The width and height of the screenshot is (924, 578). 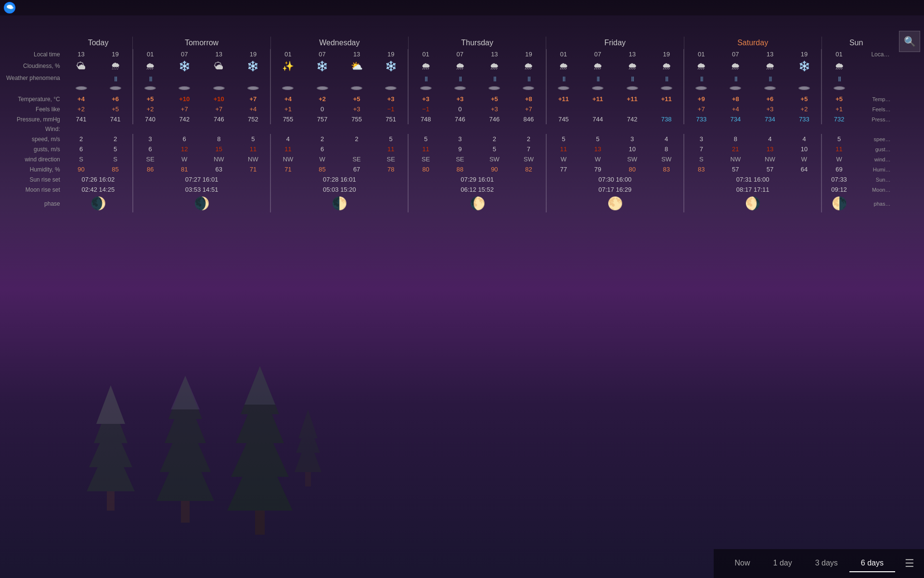 What do you see at coordinates (462, 89) in the screenshot?
I see `mist-icon-row` at bounding box center [462, 89].